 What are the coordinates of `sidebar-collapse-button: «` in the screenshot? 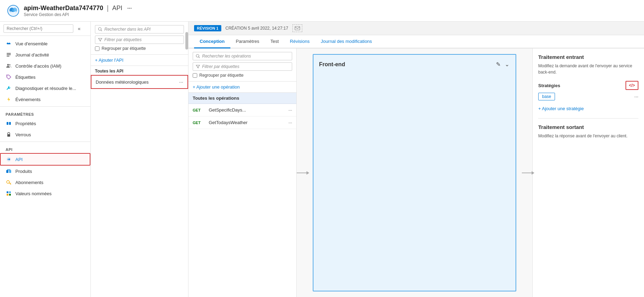 It's located at (79, 29).